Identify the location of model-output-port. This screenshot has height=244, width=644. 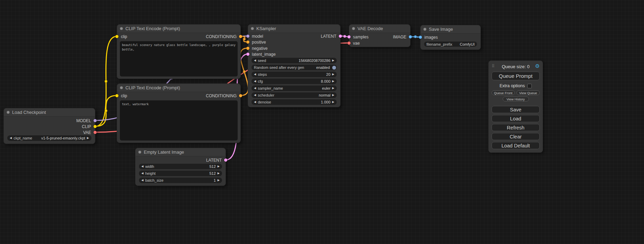
(95, 120).